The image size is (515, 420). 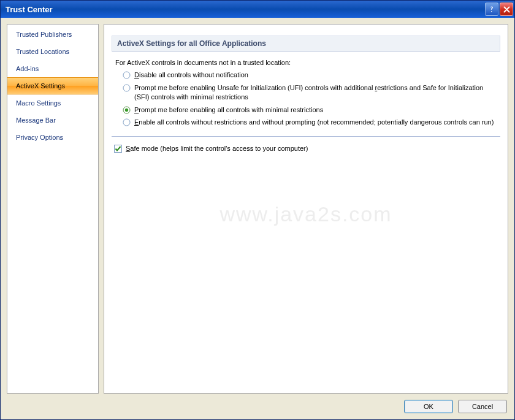 I want to click on sidebar-item-trusted-publishers: Trusted Publishers, so click(x=53, y=34).